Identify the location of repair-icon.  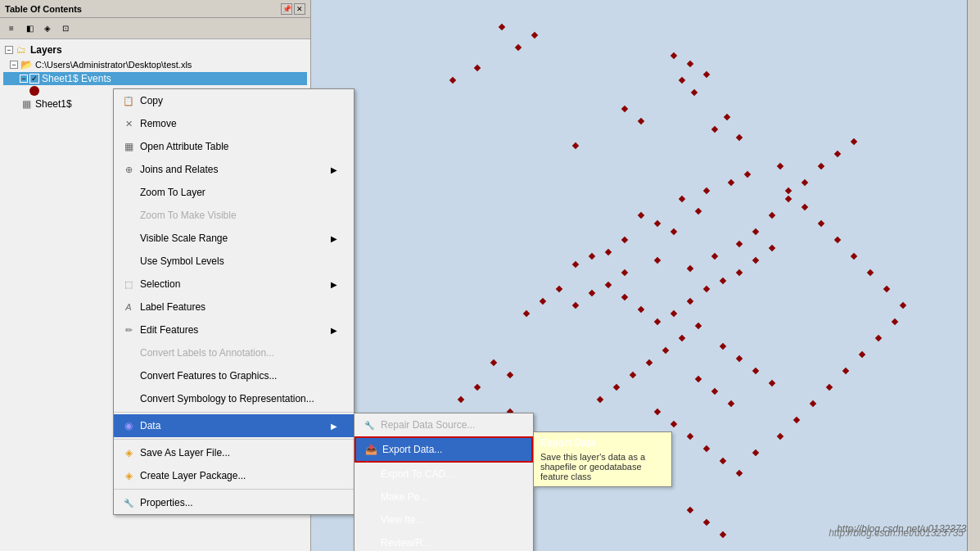
(369, 425).